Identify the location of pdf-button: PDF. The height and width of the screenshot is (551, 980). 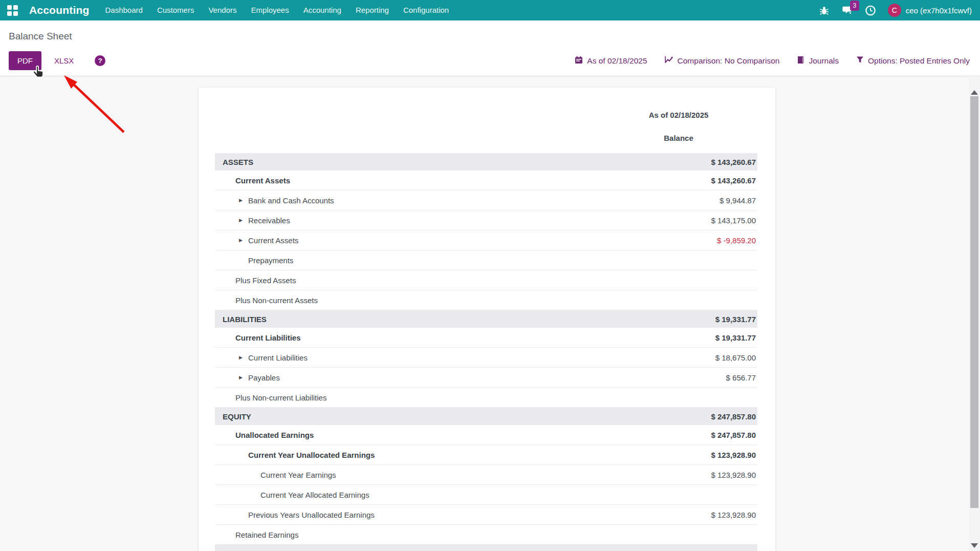
(25, 60).